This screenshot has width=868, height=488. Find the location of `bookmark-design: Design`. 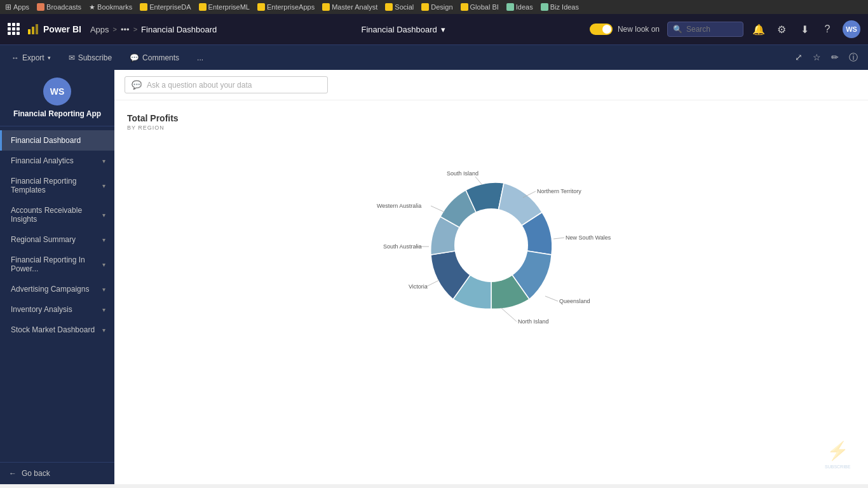

bookmark-design: Design is located at coordinates (437, 7).